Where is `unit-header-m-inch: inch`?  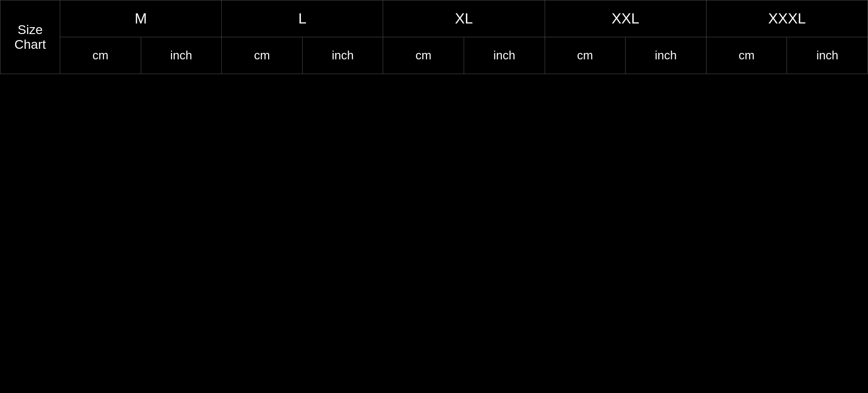 unit-header-m-inch: inch is located at coordinates (181, 56).